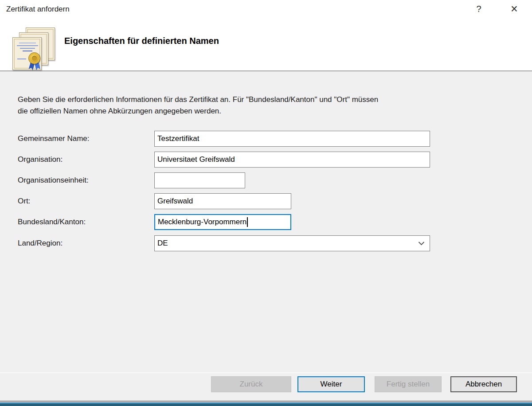 Image resolution: width=532 pixels, height=406 pixels. Describe the element at coordinates (479, 9) in the screenshot. I see `help-icon: ?` at that location.